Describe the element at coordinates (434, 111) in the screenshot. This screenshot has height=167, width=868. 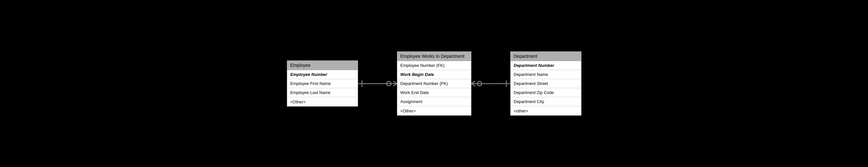
I see `junction-row: <Other>` at that location.